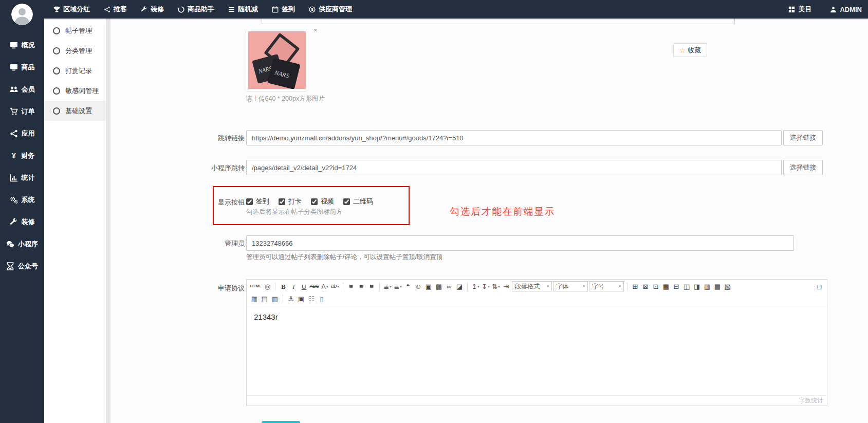 This screenshot has height=423, width=868. What do you see at coordinates (514, 138) in the screenshot?
I see `link-url-input` at bounding box center [514, 138].